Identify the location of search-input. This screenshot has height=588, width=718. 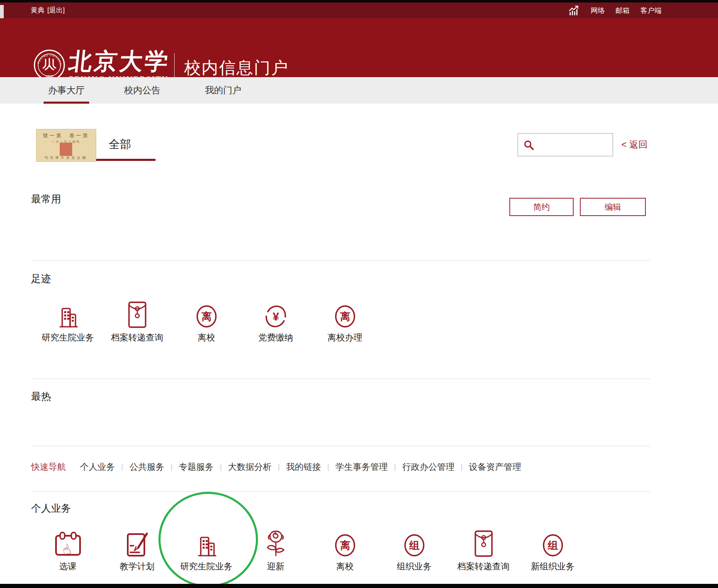
(574, 145).